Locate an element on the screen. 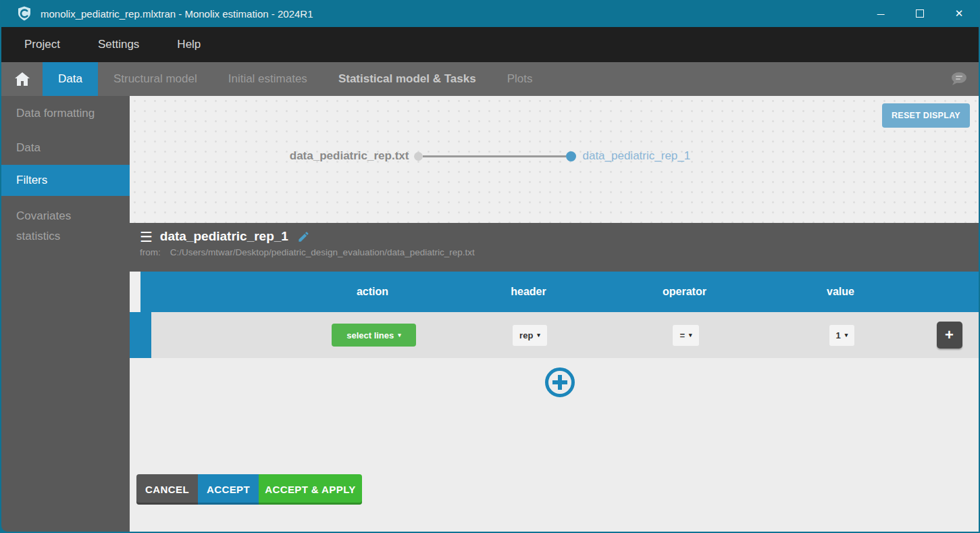 This screenshot has width=980, height=533. filter-table-header: action header operator value is located at coordinates (554, 292).